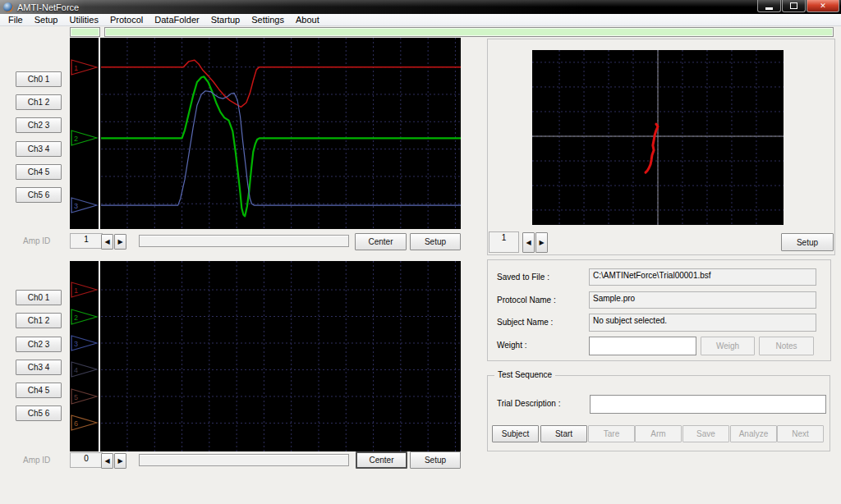 The height and width of the screenshot is (504, 841). I want to click on saved-to-file-value: C:\AMTINetForce\Trial00001.bsf, so click(703, 277).